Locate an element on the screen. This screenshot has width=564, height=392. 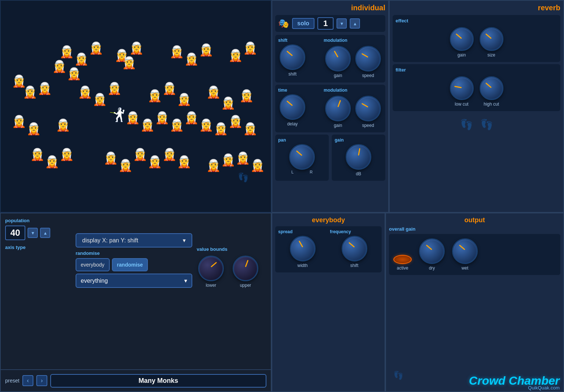
delay-knob is located at coordinates (292, 107).